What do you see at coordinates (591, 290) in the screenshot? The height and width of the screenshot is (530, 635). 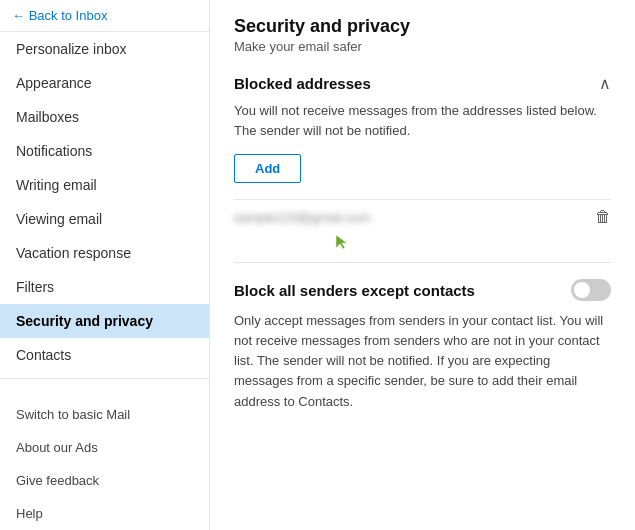 I see `toggle-track` at bounding box center [591, 290].